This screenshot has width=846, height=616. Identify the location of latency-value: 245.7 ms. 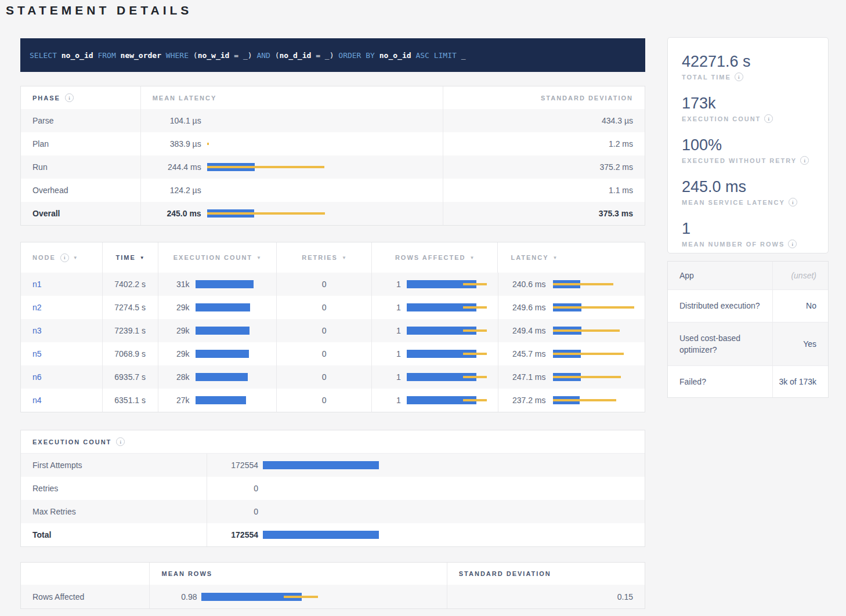
(522, 354).